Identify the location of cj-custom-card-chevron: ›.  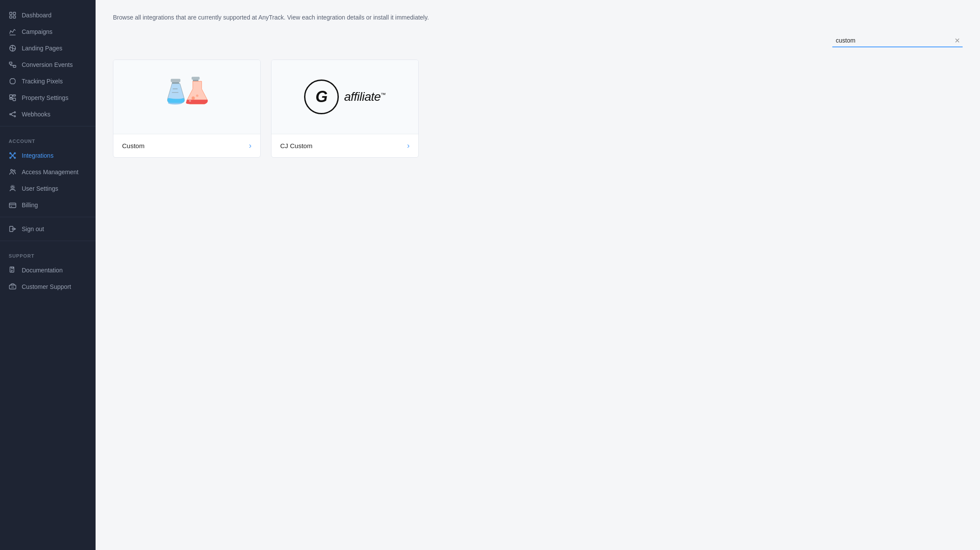
(408, 146).